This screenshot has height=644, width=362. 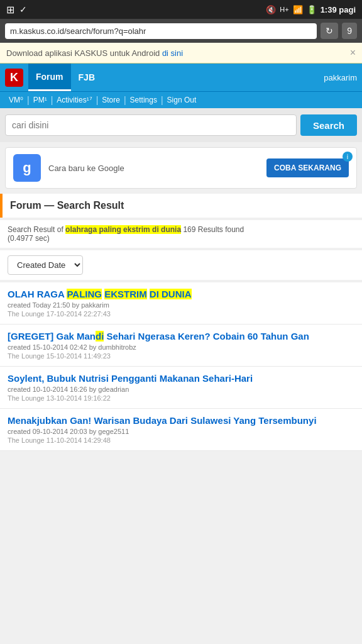 What do you see at coordinates (349, 31) in the screenshot?
I see `tabs-button: 9` at bounding box center [349, 31].